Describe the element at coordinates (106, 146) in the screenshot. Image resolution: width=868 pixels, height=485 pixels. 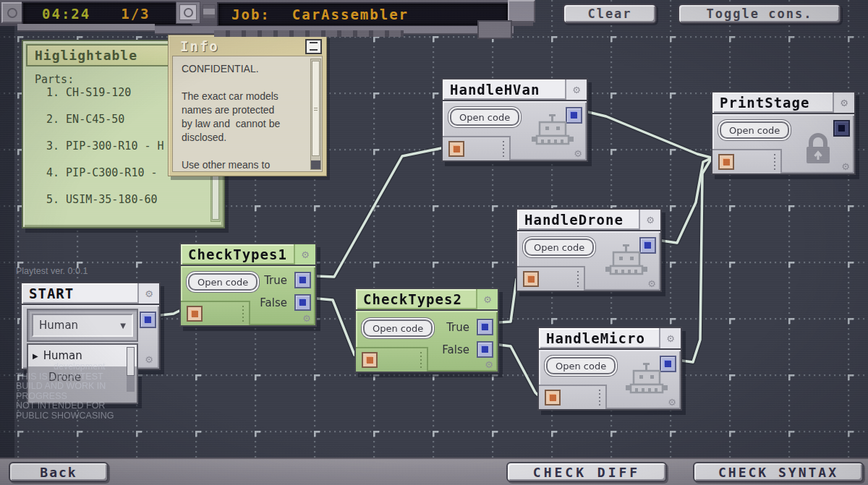
I see `part-item: 3. PIP-300-R10 - H` at that location.